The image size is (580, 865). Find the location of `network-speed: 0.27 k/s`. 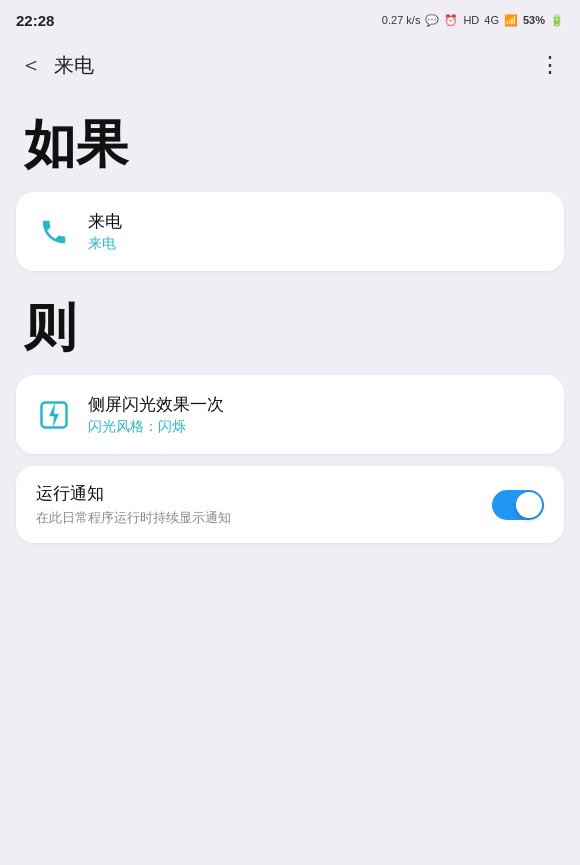

network-speed: 0.27 k/s is located at coordinates (402, 20).